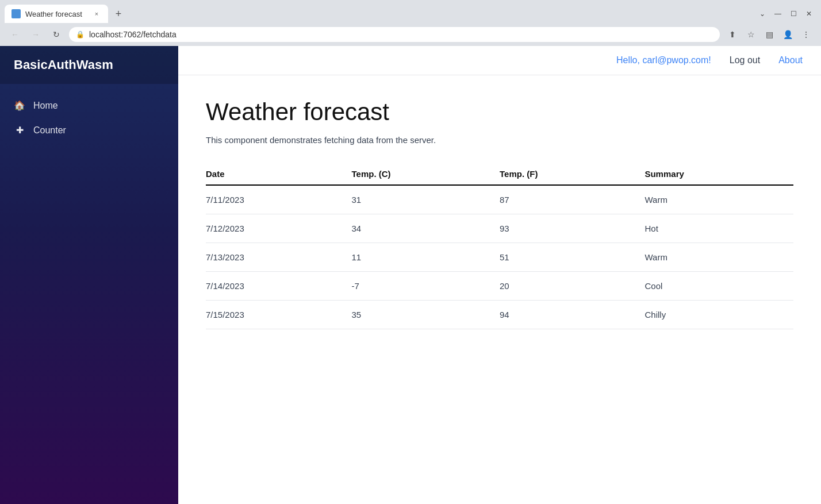  I want to click on sidebar-home-label: Home, so click(46, 106).